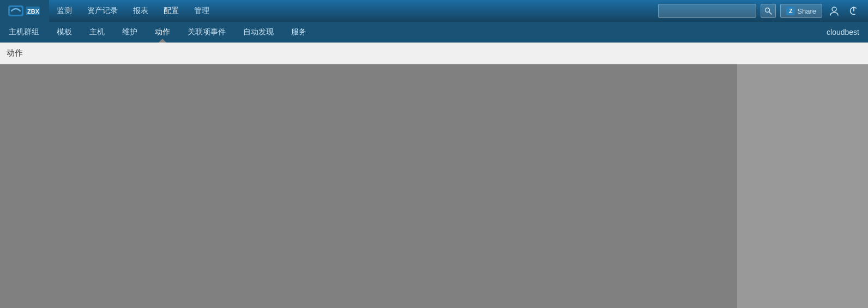 This screenshot has width=868, height=308. Describe the element at coordinates (15, 53) in the screenshot. I see `page-title: 动作` at that location.